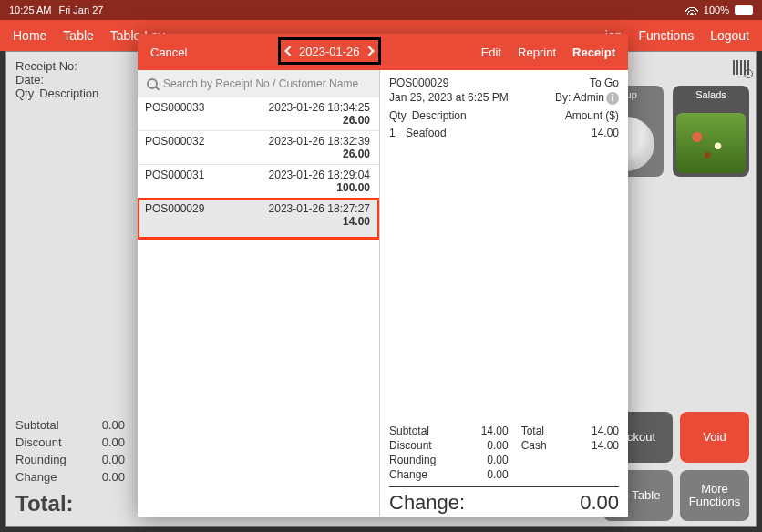 This screenshot has height=532, width=762. Describe the element at coordinates (715, 496) in the screenshot. I see `more-functions-button: More Functions` at that location.